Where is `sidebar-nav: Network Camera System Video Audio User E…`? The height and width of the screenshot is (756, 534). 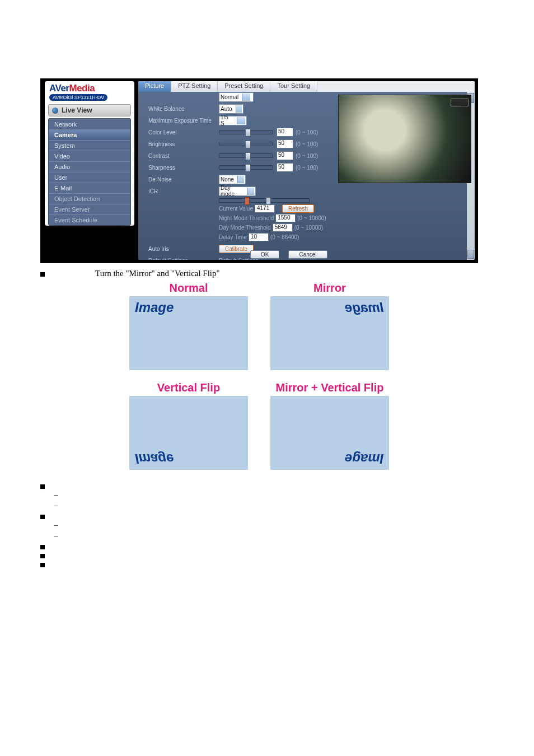
sidebar-nav: Network Camera System Video Audio User E… is located at coordinates (90, 172).